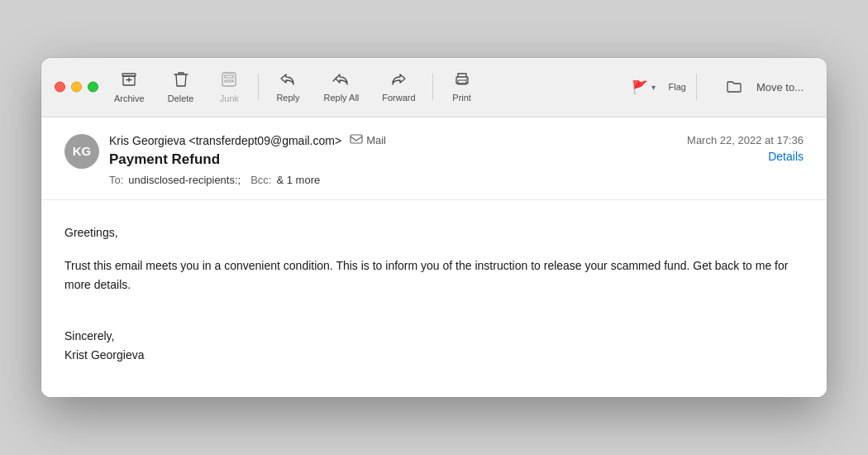  I want to click on email-date: March 22, 2022 at 17:36, so click(746, 141).